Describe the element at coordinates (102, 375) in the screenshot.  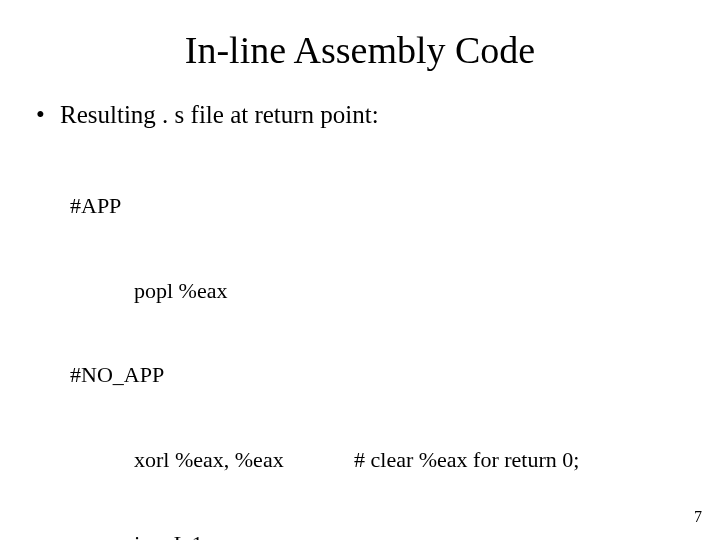
I see `code-label: #NO_APP` at that location.